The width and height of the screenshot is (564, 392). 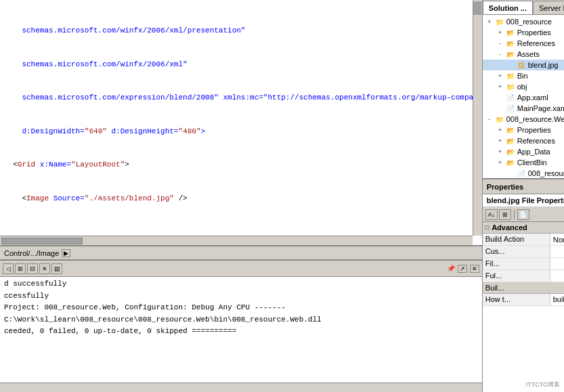 What do you see at coordinates (523, 130) in the screenshot?
I see `tree-item-properties-2: + 📂 Properties` at bounding box center [523, 130].